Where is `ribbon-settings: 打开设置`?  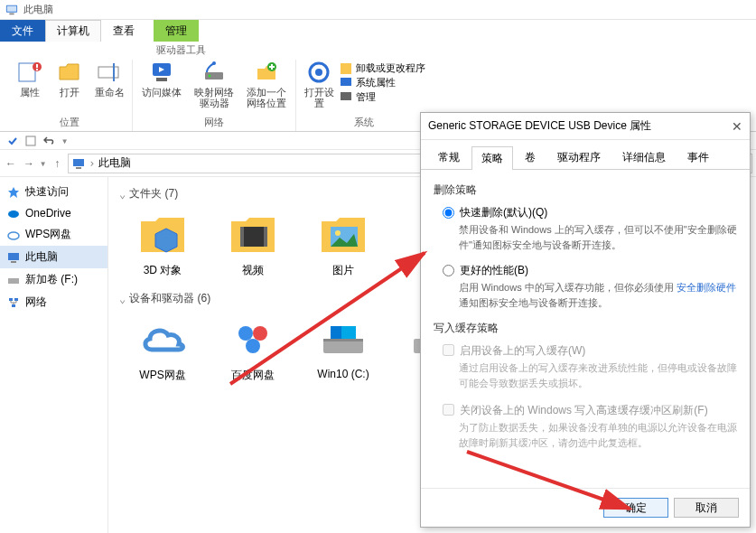
ribbon-settings: 打开设置 is located at coordinates (319, 84).